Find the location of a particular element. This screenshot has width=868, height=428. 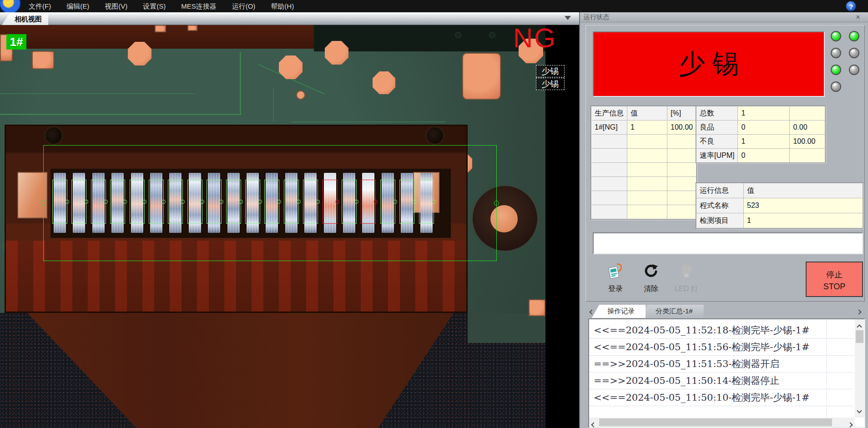

table-row: 总数1 is located at coordinates (761, 114).